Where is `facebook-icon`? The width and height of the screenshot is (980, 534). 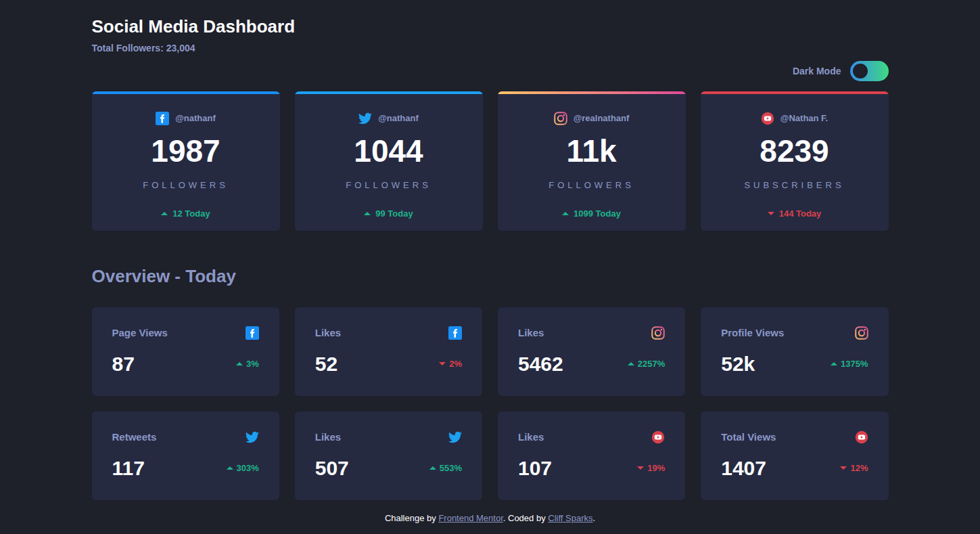
facebook-icon is located at coordinates (455, 333).